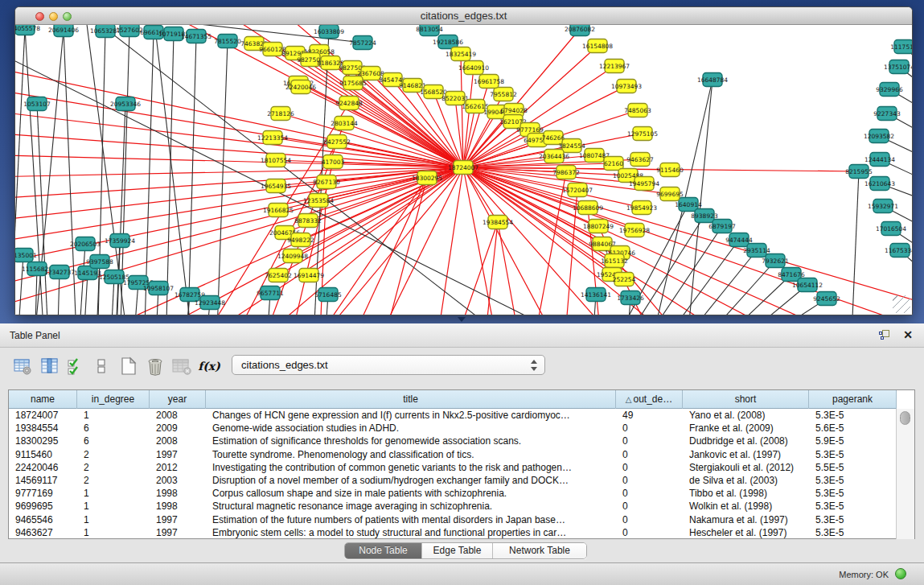  Describe the element at coordinates (746, 441) in the screenshot. I see `table-cell: Dudbridge et al. (2008)` at that location.